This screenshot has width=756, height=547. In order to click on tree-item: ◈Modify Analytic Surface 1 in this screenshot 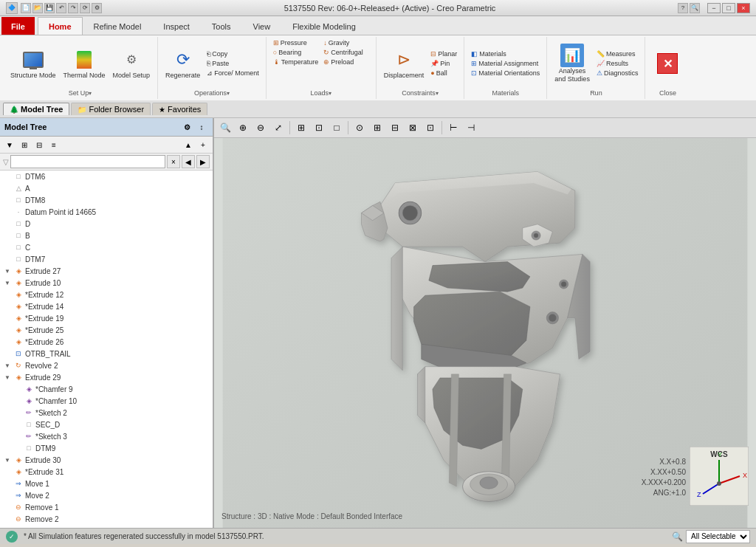, I will do `click(106, 526)`.